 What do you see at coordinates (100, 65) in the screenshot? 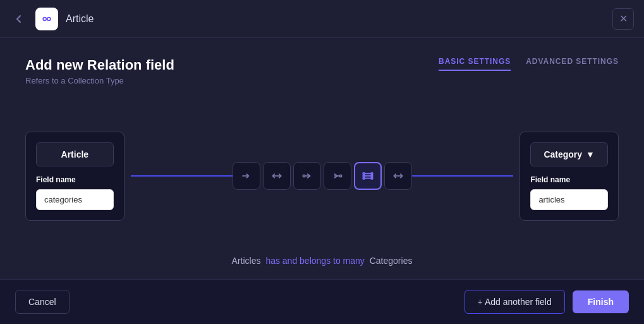
I see `page-heading: Add new Relation field` at bounding box center [100, 65].